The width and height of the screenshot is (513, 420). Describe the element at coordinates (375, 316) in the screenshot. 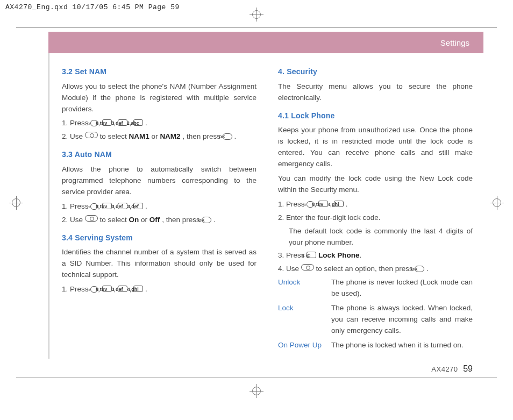

I see `options-table: Unlock The phone is never locked (Lock m…` at that location.